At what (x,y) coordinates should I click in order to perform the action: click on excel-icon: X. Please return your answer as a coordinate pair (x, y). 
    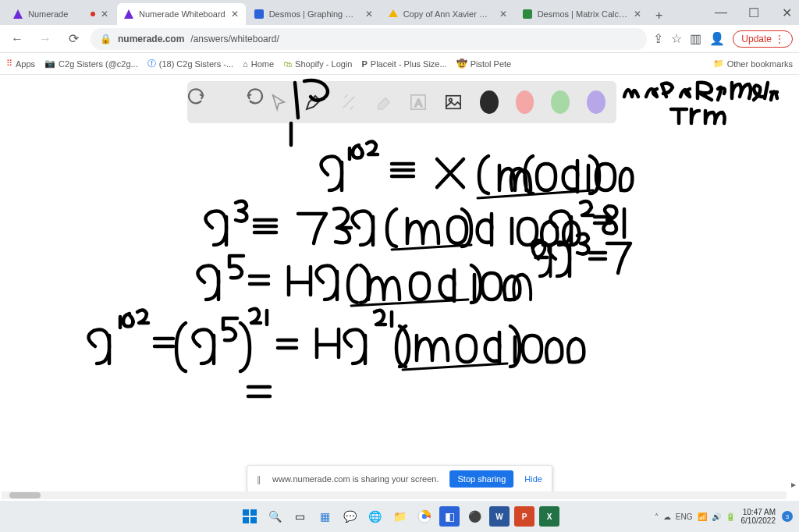
    Looking at the image, I should click on (549, 516).